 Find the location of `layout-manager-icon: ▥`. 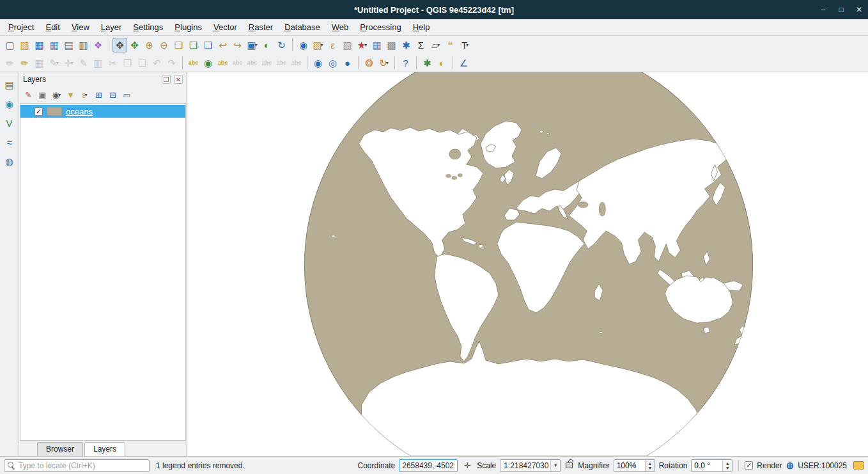

layout-manager-icon: ▥ is located at coordinates (83, 45).